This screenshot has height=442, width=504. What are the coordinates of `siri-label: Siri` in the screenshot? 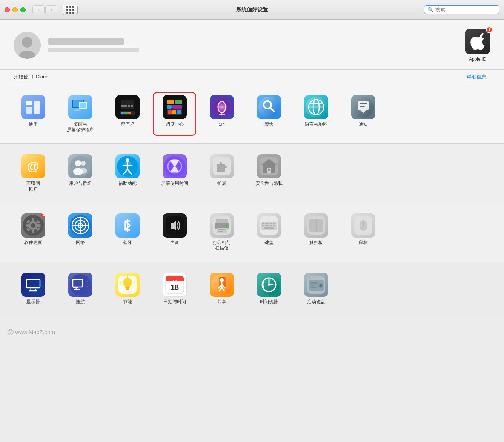 It's located at (222, 124).